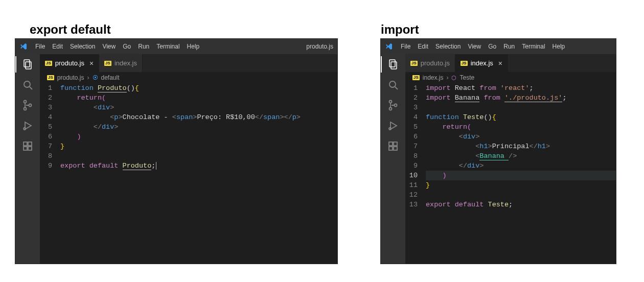 The height and width of the screenshot is (282, 644). I want to click on titlebar-active-file: produto.js, so click(320, 46).